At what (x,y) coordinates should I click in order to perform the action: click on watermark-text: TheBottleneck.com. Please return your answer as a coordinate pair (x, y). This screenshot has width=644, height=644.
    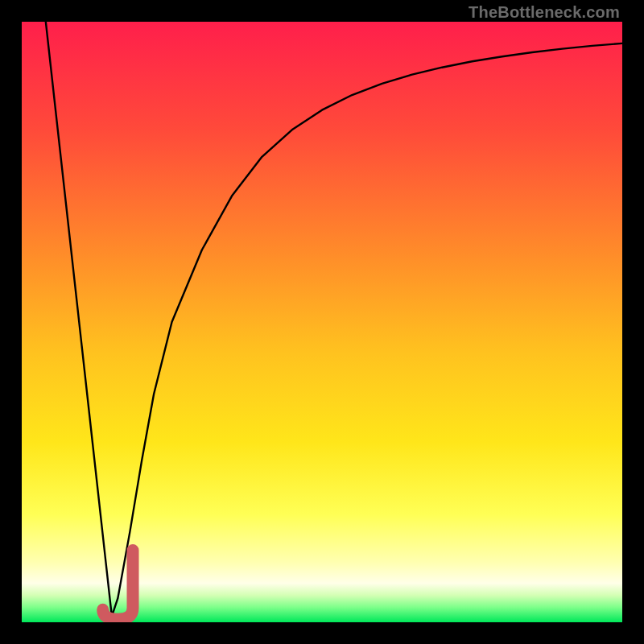
    Looking at the image, I should click on (544, 13).